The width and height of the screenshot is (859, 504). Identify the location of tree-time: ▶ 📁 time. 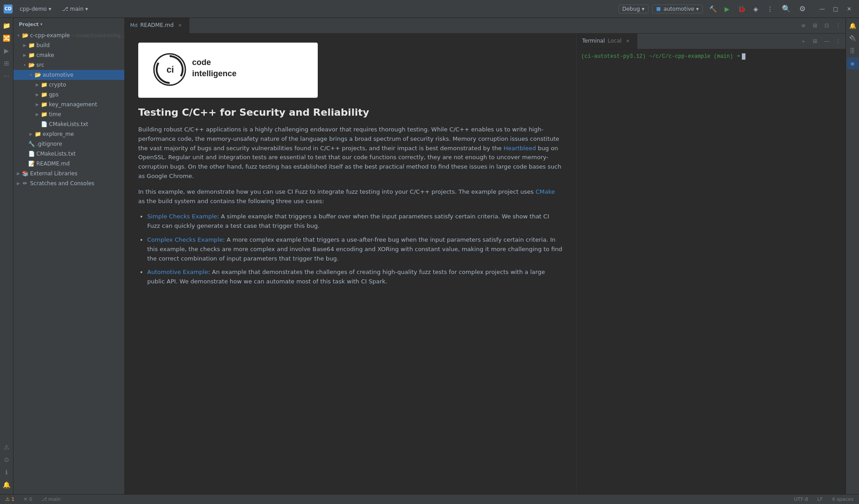
(69, 114).